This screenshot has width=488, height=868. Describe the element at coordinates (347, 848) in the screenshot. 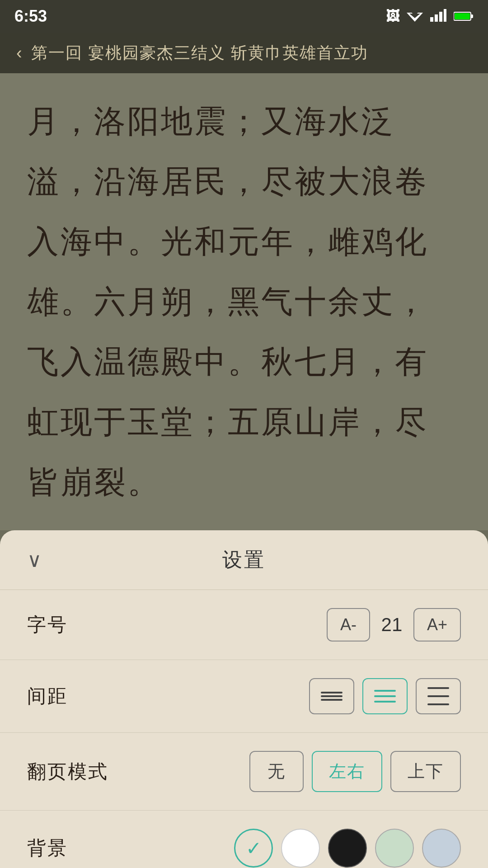

I see `background-controls: ✓` at that location.